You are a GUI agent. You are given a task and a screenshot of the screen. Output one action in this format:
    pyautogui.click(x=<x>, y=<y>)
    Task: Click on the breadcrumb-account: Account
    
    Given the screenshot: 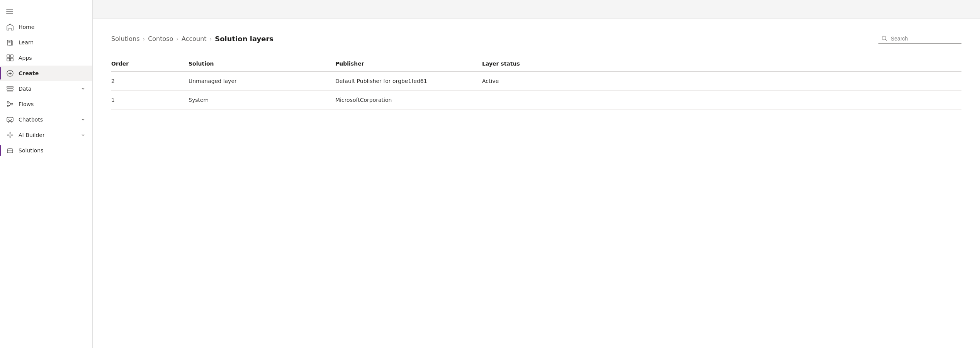 What is the action you would take?
    pyautogui.click(x=194, y=39)
    